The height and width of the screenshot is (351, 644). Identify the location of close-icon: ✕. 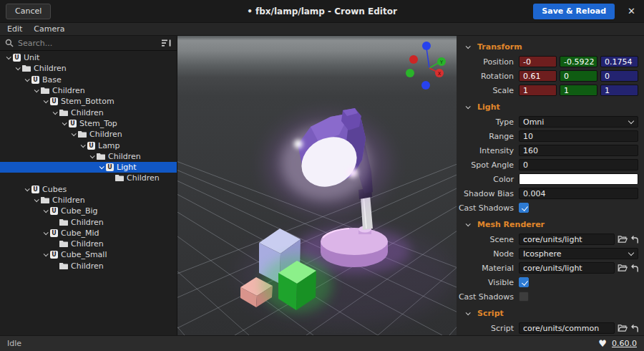
(631, 11).